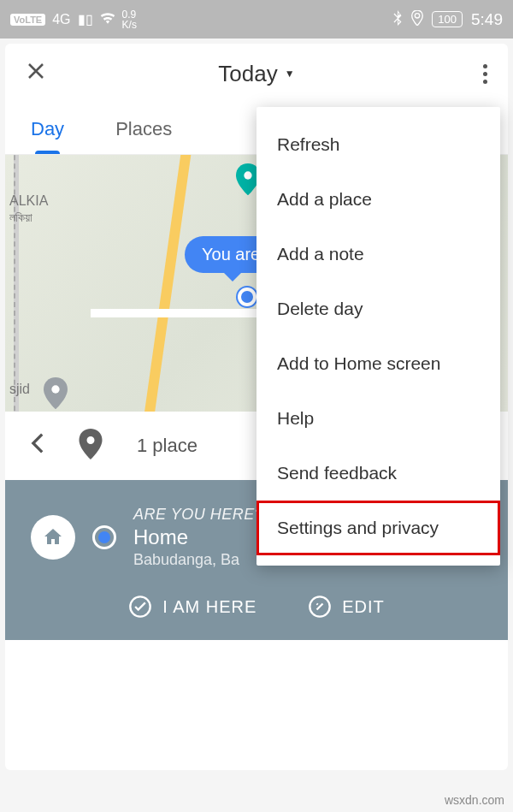 The image size is (513, 812). I want to click on header-title-dropdown: Today ▼, so click(256, 74).